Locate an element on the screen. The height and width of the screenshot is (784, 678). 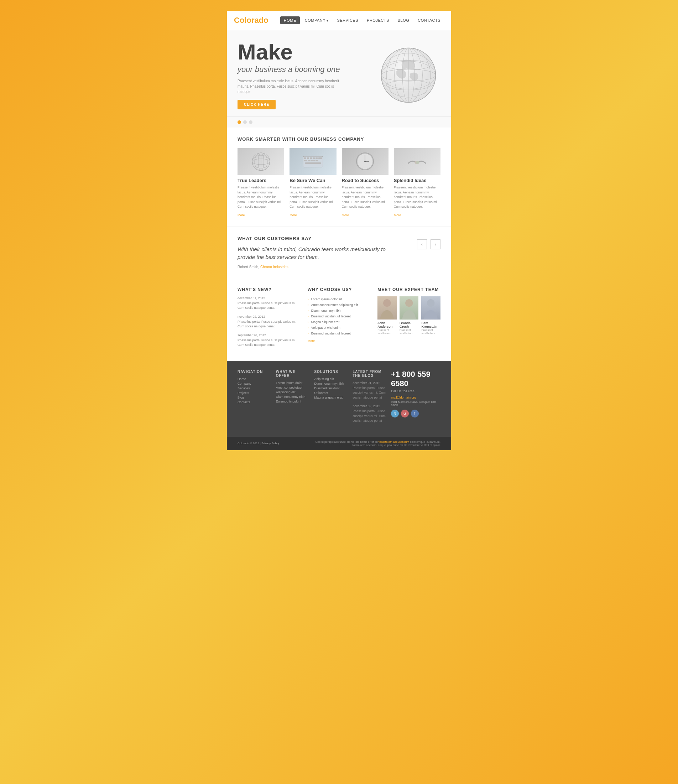
hero-body: Praesent vestibulum molestie lacus. Aene… is located at coordinates (291, 86).